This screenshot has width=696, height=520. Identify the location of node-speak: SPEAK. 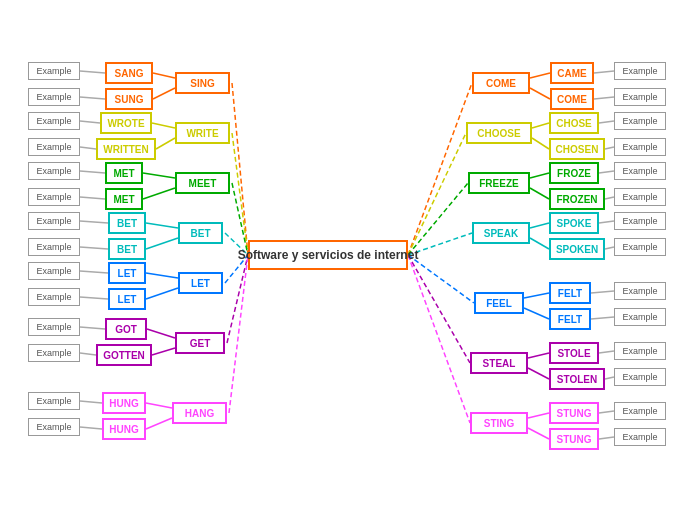
(501, 233).